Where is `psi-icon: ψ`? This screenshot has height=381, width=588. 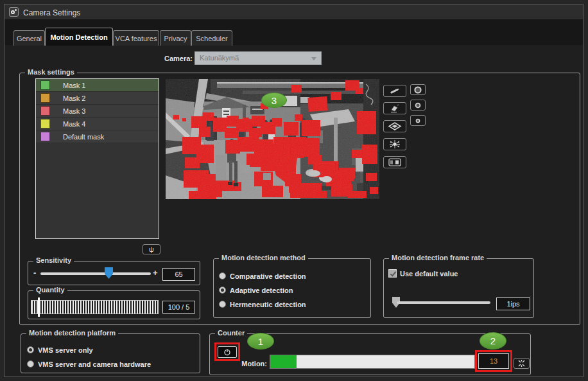 psi-icon: ψ is located at coordinates (151, 249).